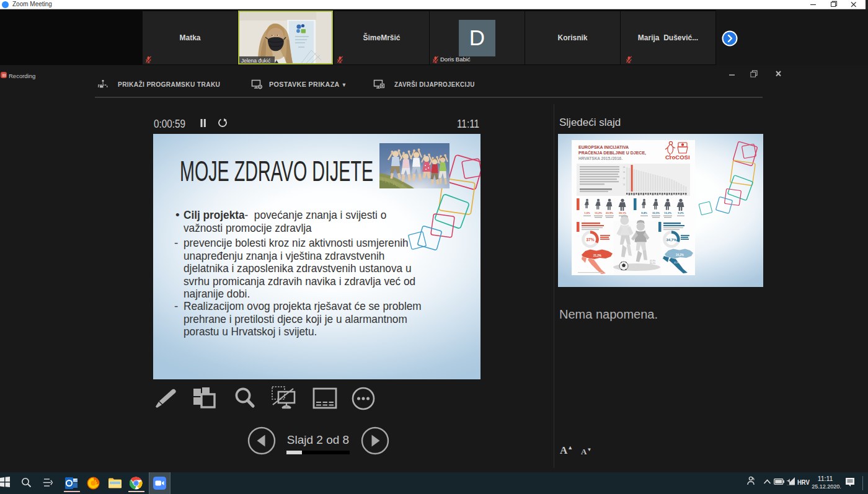 The height and width of the screenshot is (494, 868). Describe the element at coordinates (677, 263) in the screenshot. I see `svg-text: 41,9%` at that location.